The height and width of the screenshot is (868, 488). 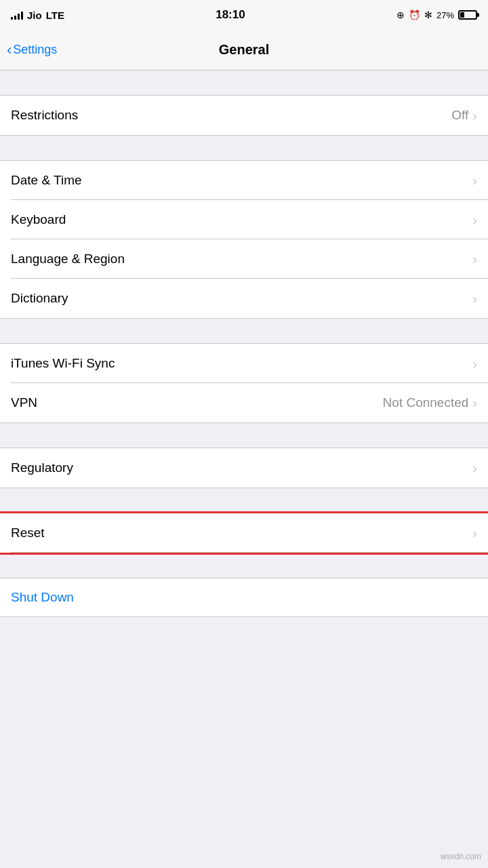 I want to click on back-chevron-icon: ‹, so click(x=9, y=50).